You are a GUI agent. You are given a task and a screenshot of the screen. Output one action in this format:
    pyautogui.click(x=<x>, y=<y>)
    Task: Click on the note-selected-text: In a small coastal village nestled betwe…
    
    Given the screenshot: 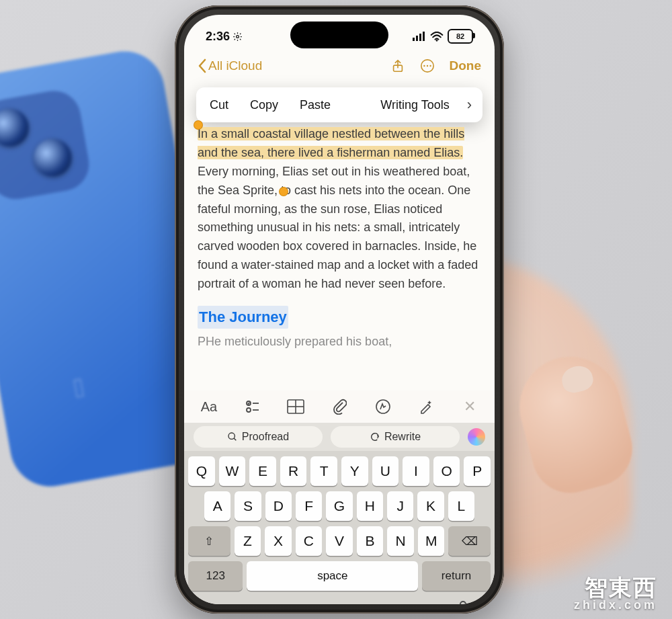 What is the action you would take?
    pyautogui.click(x=331, y=143)
    